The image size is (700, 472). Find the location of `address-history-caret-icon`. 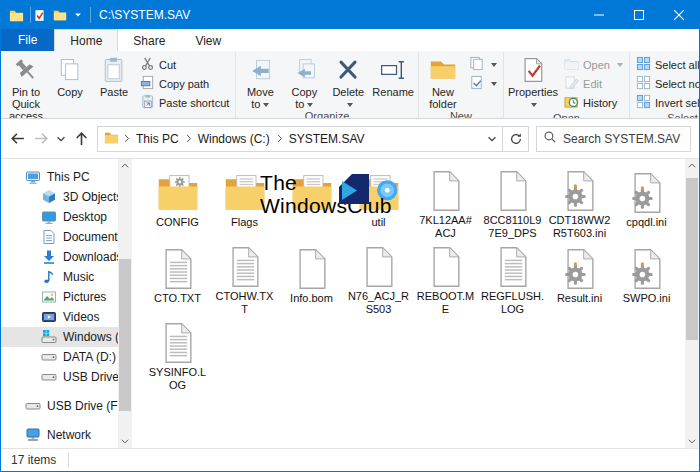

address-history-caret-icon is located at coordinates (492, 139).